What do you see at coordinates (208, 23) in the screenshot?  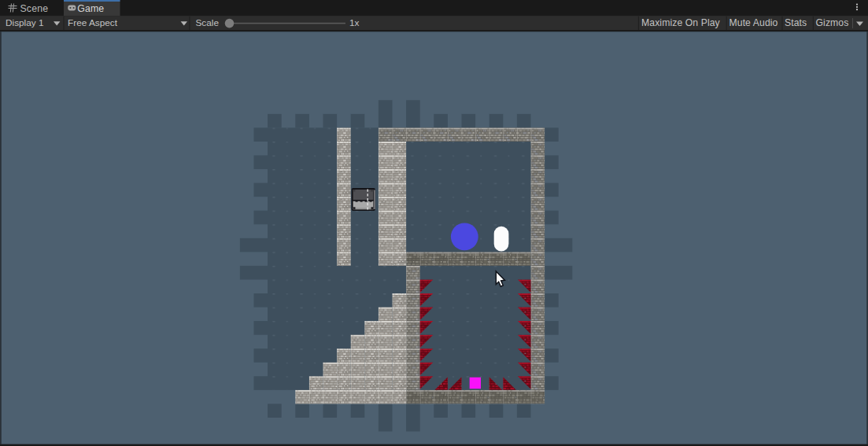 I see `svg-text: Scale` at bounding box center [208, 23].